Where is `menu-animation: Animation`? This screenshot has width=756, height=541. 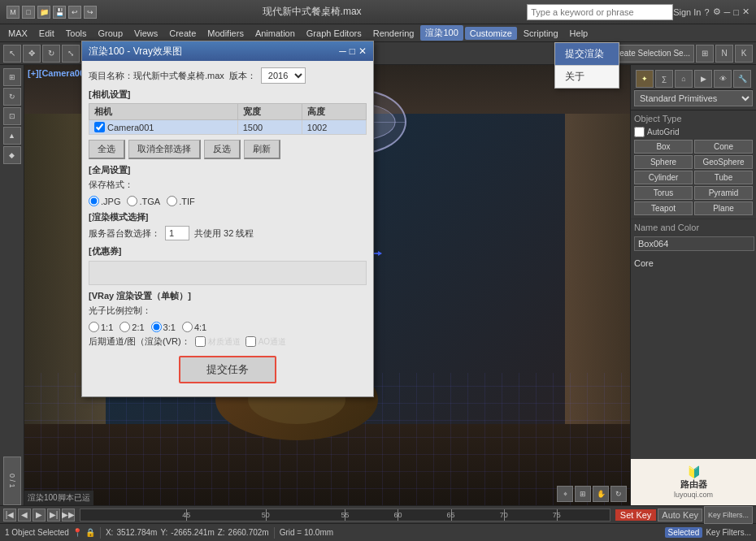
menu-animation: Animation is located at coordinates (275, 33).